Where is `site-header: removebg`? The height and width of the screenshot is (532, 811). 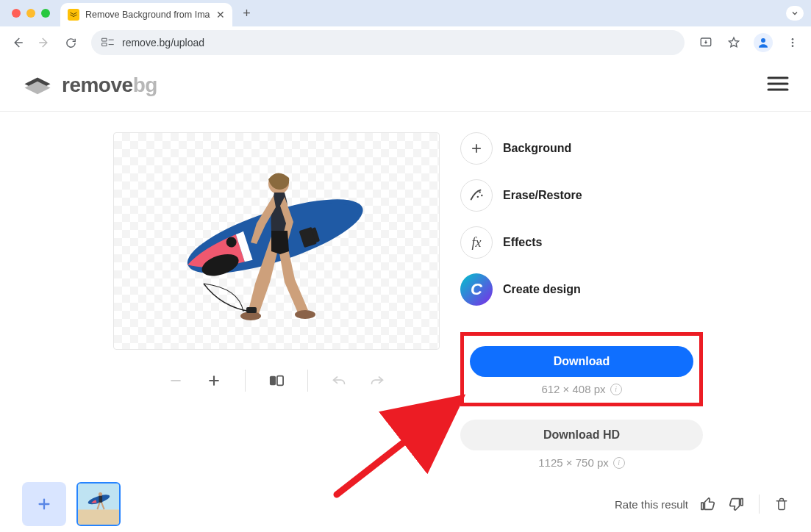 site-header: removebg is located at coordinates (406, 85).